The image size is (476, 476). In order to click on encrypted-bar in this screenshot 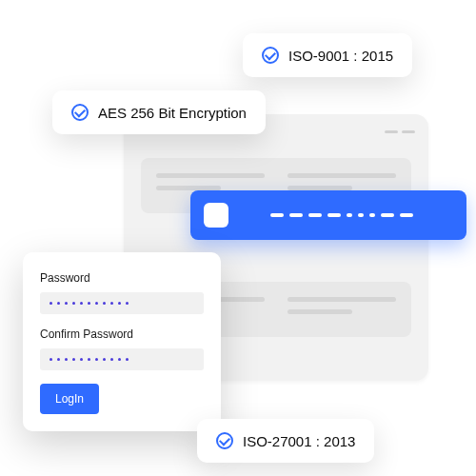, I will do `click(328, 215)`.